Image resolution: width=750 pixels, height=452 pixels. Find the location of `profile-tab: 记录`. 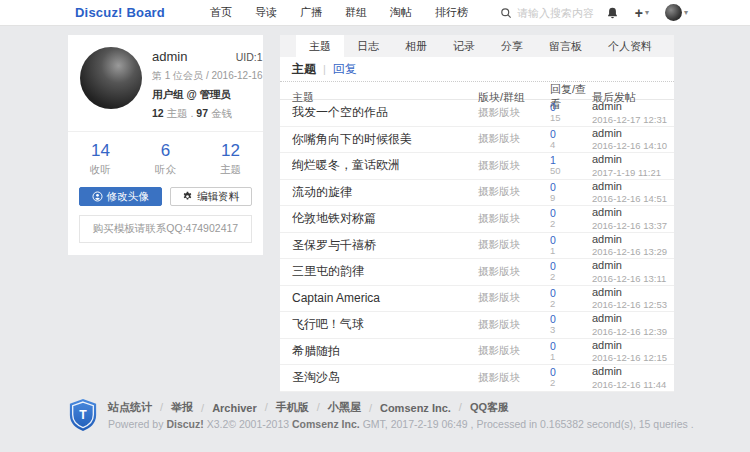

profile-tab: 记录 is located at coordinates (464, 46).